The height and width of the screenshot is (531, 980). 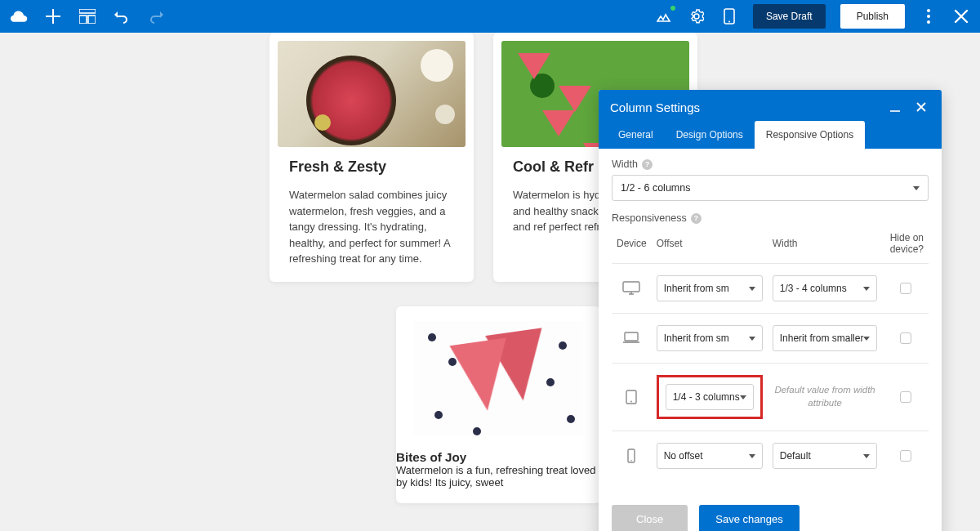 I want to click on row-desktop: Inherit from sm 1/3 - 4 columns, so click(x=770, y=289).